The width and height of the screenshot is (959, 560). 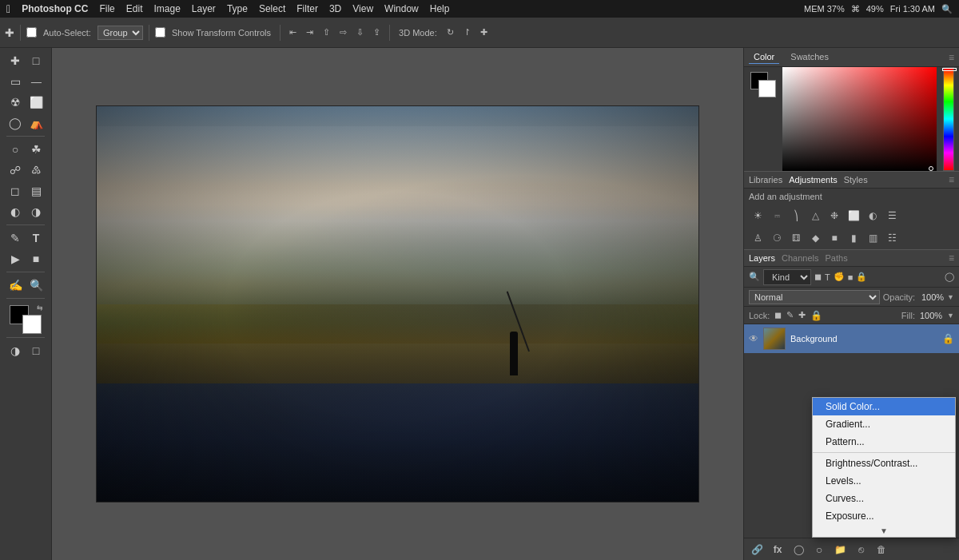 I want to click on swatches-tab: Swatches, so click(x=810, y=58).